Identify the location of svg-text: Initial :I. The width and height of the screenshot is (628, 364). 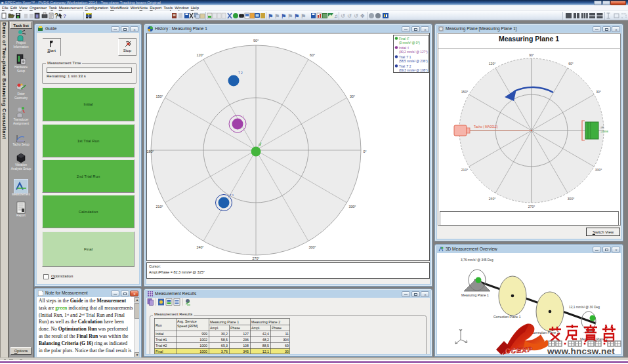
(404, 49).